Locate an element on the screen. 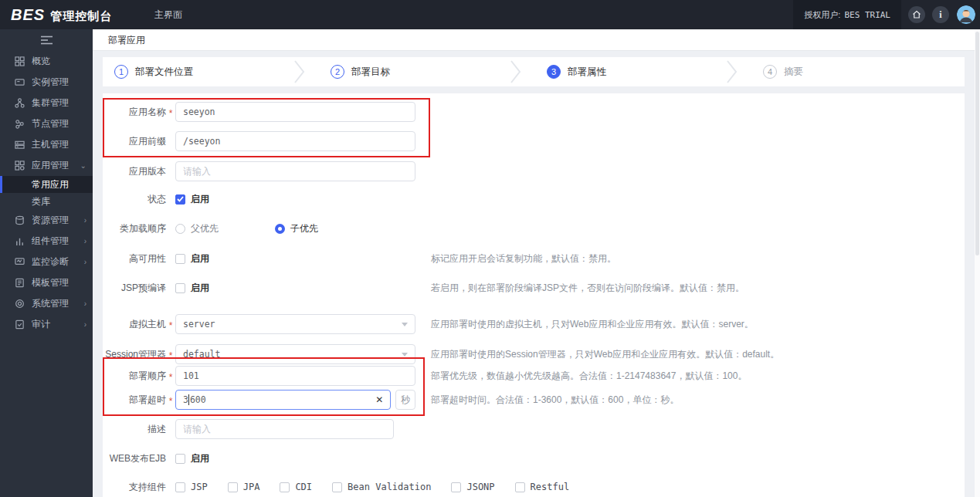 This screenshot has width=980, height=497. description-input: 请输入 is located at coordinates (284, 429).